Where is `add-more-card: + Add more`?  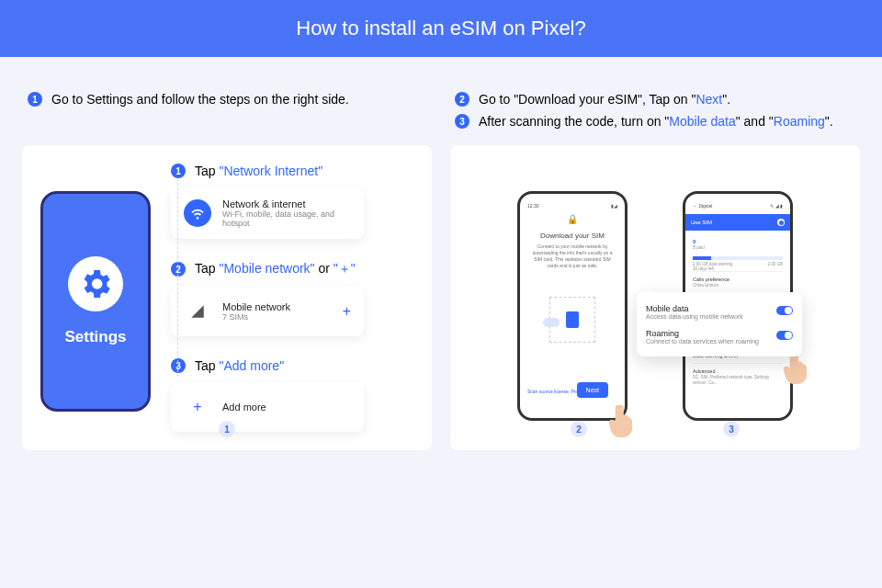
add-more-card: + Add more is located at coordinates (267, 407).